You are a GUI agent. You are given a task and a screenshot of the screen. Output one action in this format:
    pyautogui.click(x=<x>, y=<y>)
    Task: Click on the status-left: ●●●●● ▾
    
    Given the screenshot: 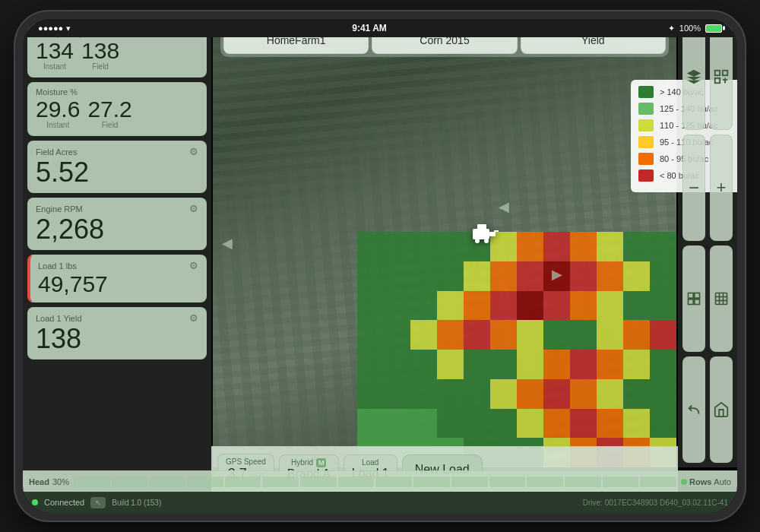 What is the action you would take?
    pyautogui.click(x=55, y=29)
    